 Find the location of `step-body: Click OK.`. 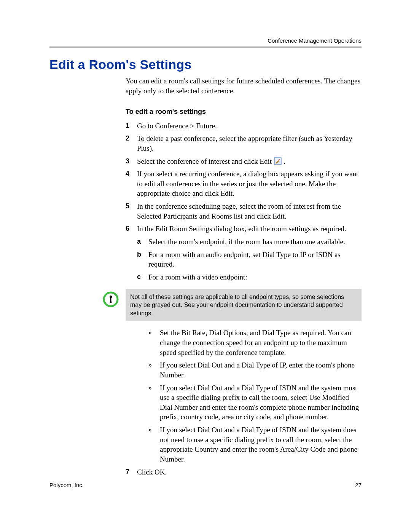

step-body: Click OK. is located at coordinates (249, 472).